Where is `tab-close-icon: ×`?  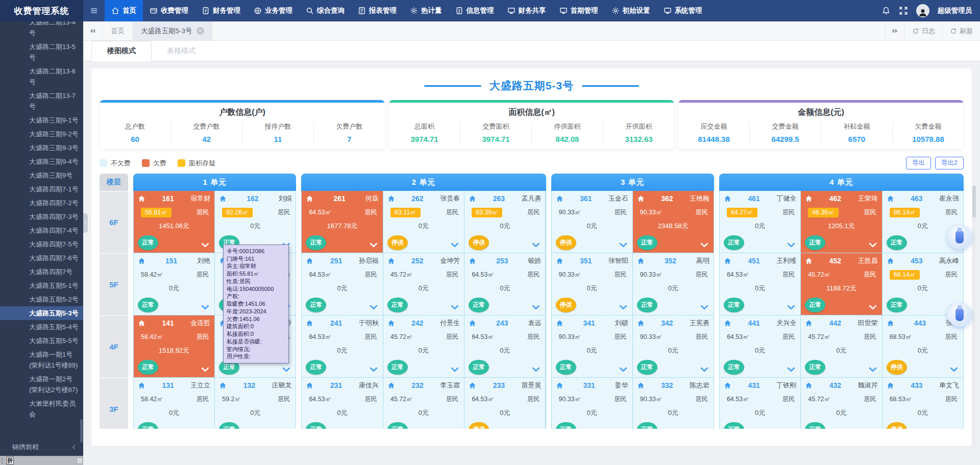 tab-close-icon: × is located at coordinates (200, 31).